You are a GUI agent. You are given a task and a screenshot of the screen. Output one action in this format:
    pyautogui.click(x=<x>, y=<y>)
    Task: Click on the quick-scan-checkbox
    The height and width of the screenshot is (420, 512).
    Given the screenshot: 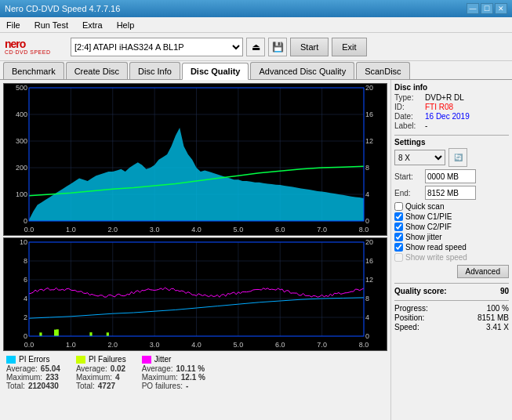 What is the action you would take?
    pyautogui.click(x=398, y=207)
    